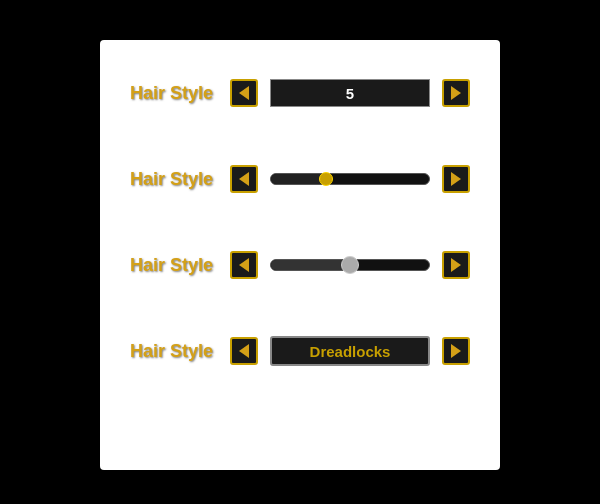 Image resolution: width=600 pixels, height=504 pixels. What do you see at coordinates (175, 180) in the screenshot?
I see `row3-label: Hair Style` at bounding box center [175, 180].